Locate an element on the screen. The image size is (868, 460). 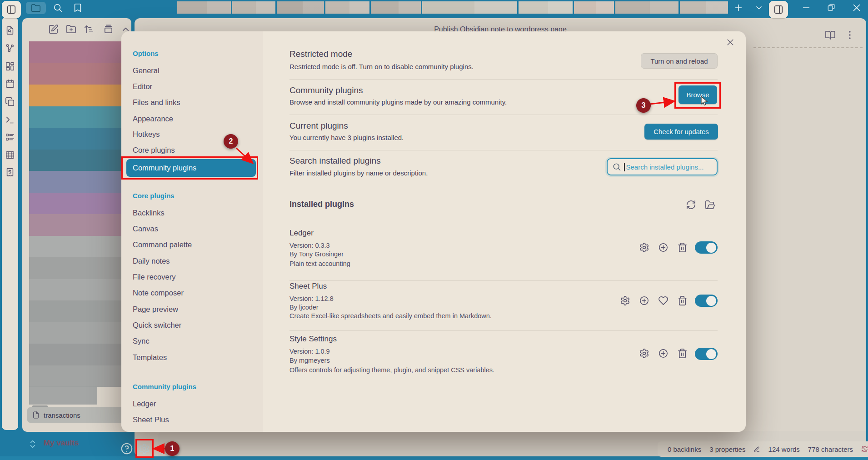
explorer-tab-button is located at coordinates (36, 8).